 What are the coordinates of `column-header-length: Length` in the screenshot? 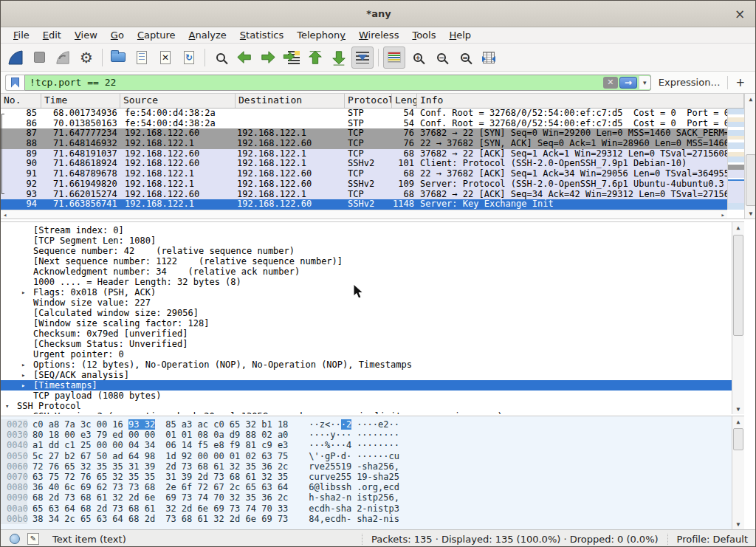 It's located at (405, 100).